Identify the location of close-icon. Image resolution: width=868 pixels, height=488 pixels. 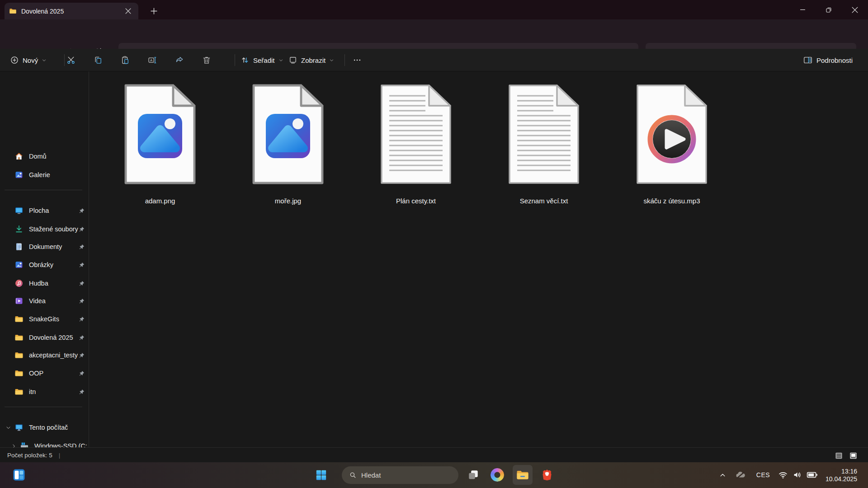
(855, 10).